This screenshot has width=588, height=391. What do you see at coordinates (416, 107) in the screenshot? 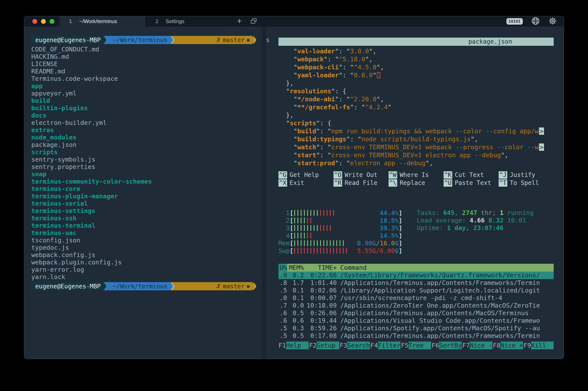
I see `nano-editor-body: "val-loader": "3.0.0", "webpack": "^5.18…` at bounding box center [416, 107].